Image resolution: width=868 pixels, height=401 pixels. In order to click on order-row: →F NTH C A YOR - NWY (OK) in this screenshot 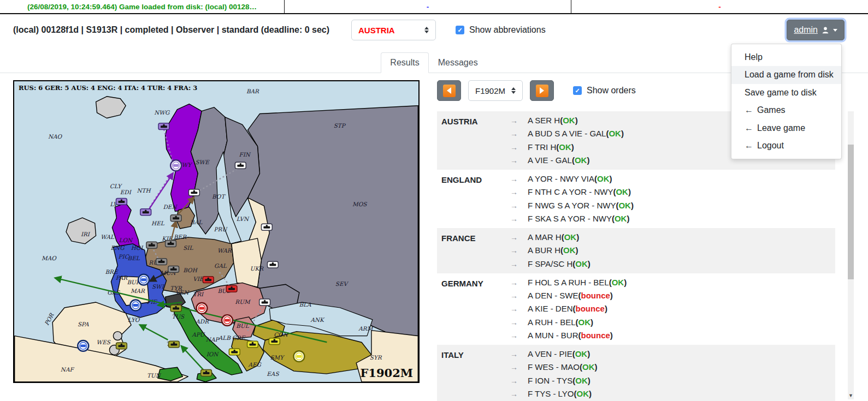, I will do `click(571, 192)`.